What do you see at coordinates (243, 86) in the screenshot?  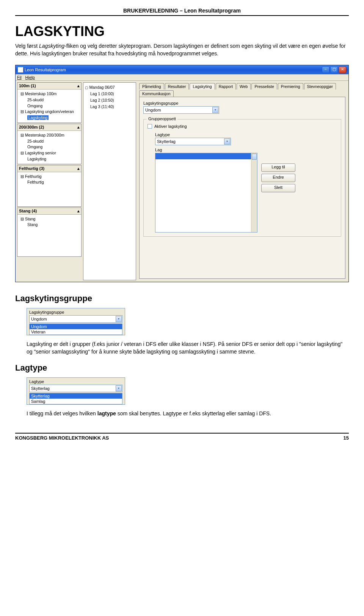 I see `tab-web: Web` at bounding box center [243, 86].